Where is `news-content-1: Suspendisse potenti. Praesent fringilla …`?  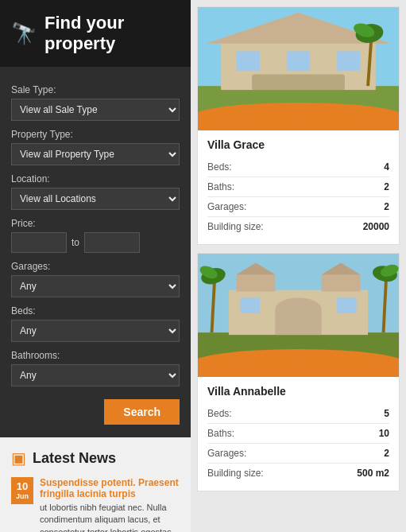 news-content-1: Suspendisse potenti. Praesent fringilla … is located at coordinates (110, 504).